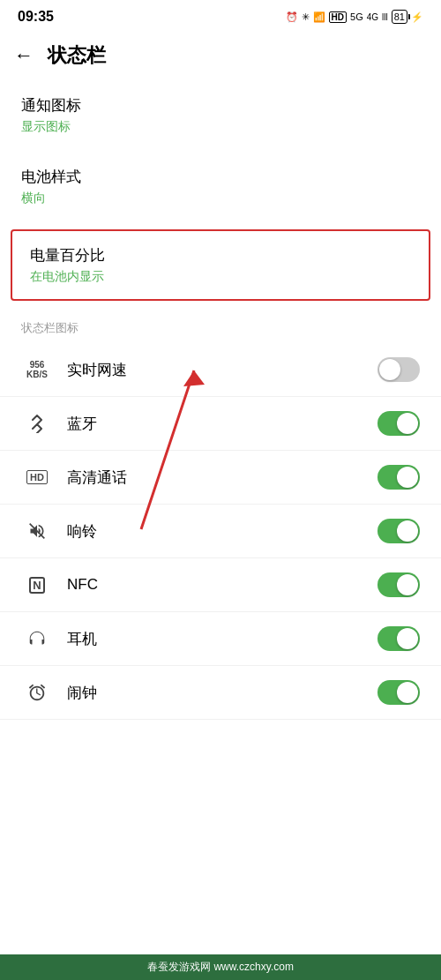 This screenshot has width=441, height=980. I want to click on alarm-icon, so click(37, 692).